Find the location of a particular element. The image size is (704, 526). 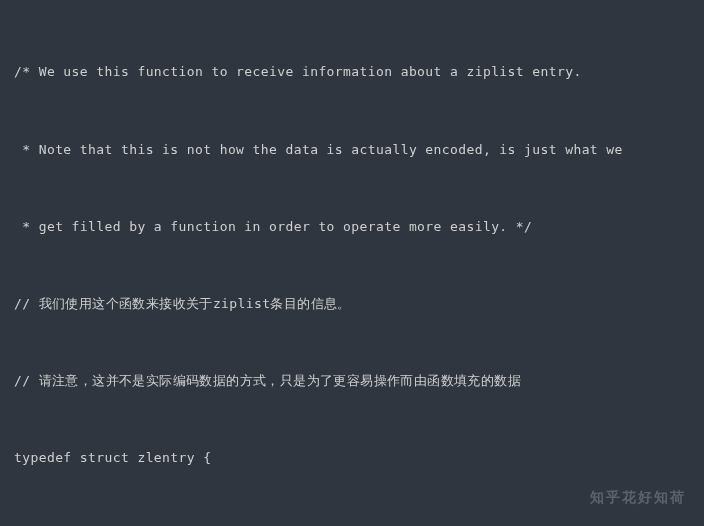

code-line: * get filled by a function in order to o… is located at coordinates (352, 227).